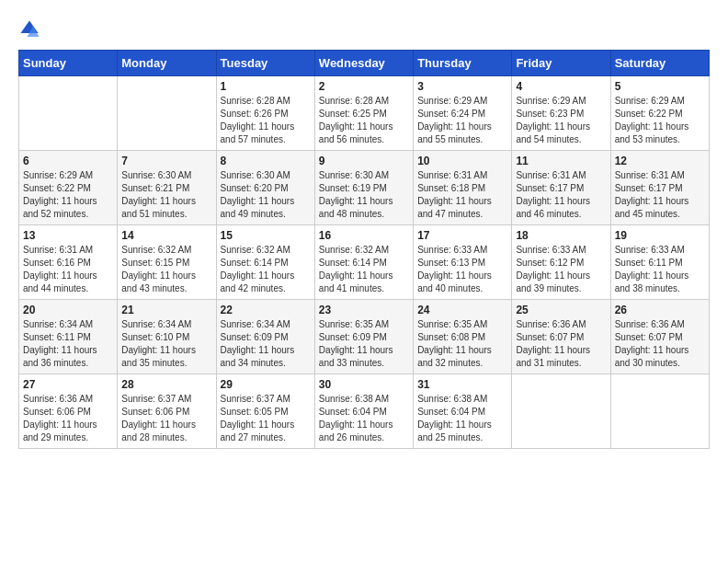 The image size is (728, 563). I want to click on day-number: 14, so click(166, 236).